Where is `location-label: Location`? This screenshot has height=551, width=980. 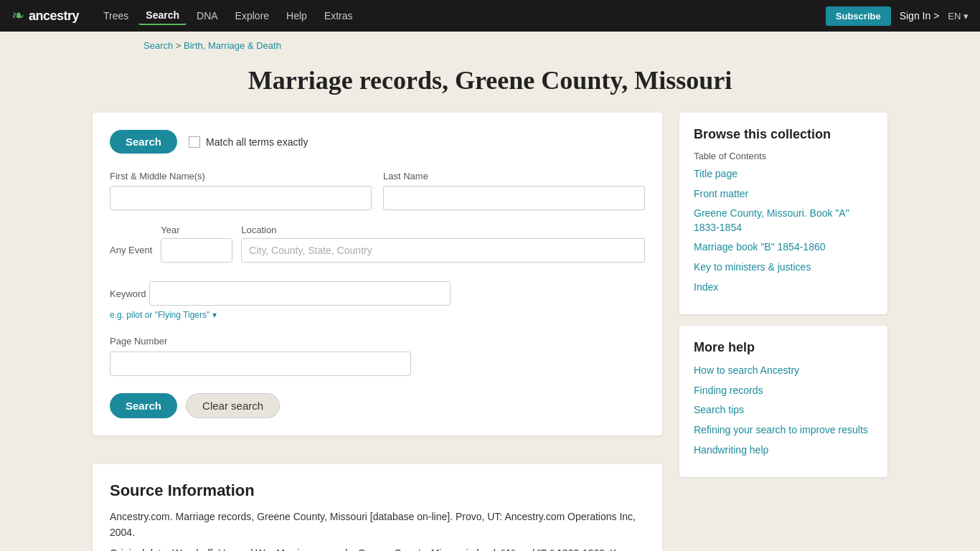
location-label: Location is located at coordinates (443, 230).